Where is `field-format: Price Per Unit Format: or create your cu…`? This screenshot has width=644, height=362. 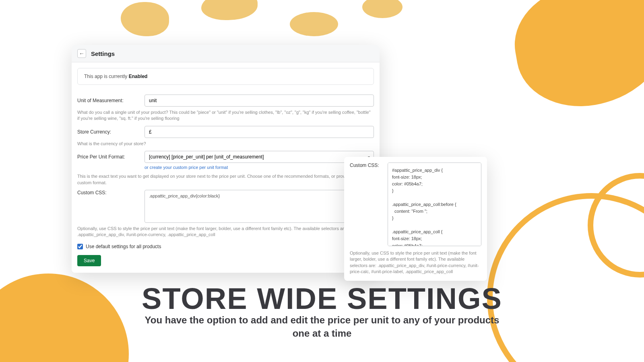 field-format: Price Per Unit Format: or create your cu… is located at coordinates (225, 168).